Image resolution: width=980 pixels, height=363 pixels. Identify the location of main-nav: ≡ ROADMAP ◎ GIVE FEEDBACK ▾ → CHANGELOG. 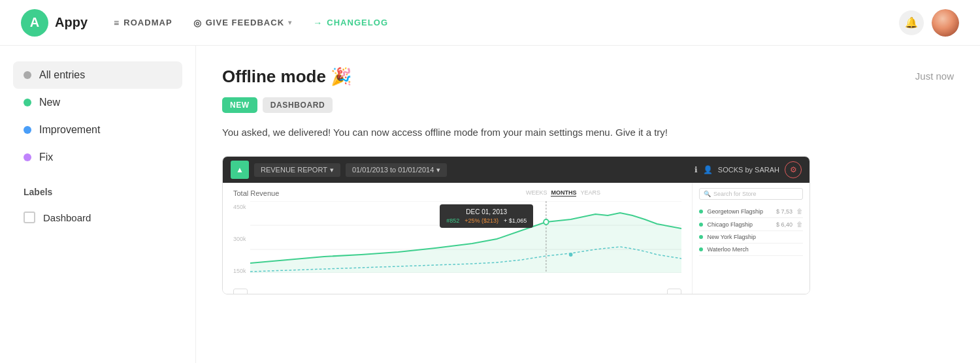
(506, 23).